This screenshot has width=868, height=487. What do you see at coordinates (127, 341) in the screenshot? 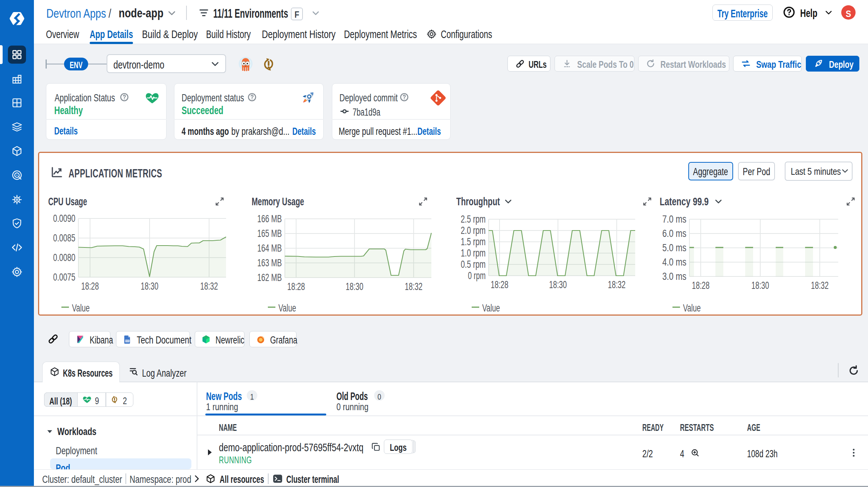
I see `svg-text: DOC` at bounding box center [127, 341].